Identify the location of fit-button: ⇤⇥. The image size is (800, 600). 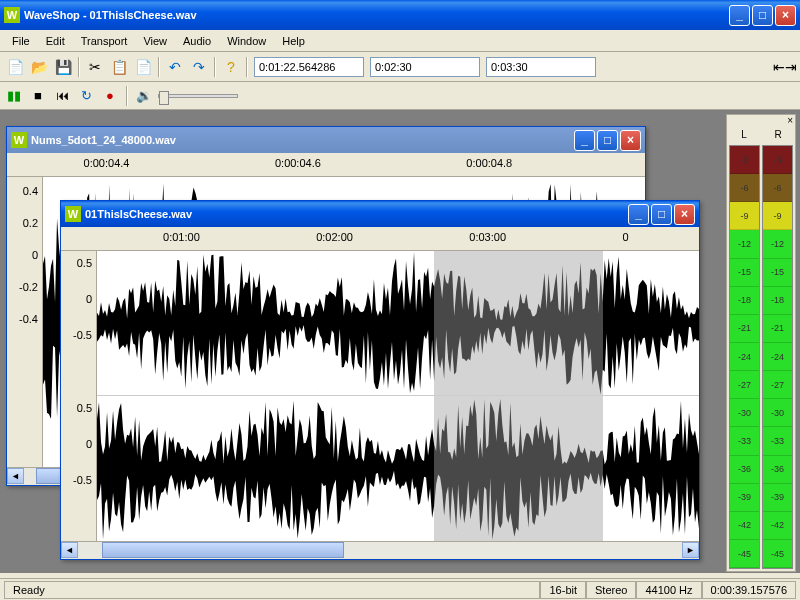
(785, 67).